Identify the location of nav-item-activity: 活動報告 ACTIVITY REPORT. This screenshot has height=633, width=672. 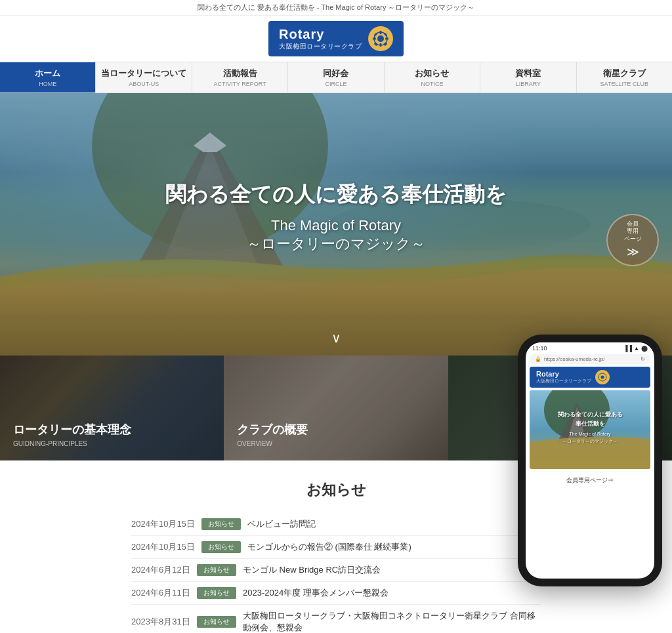
(240, 77).